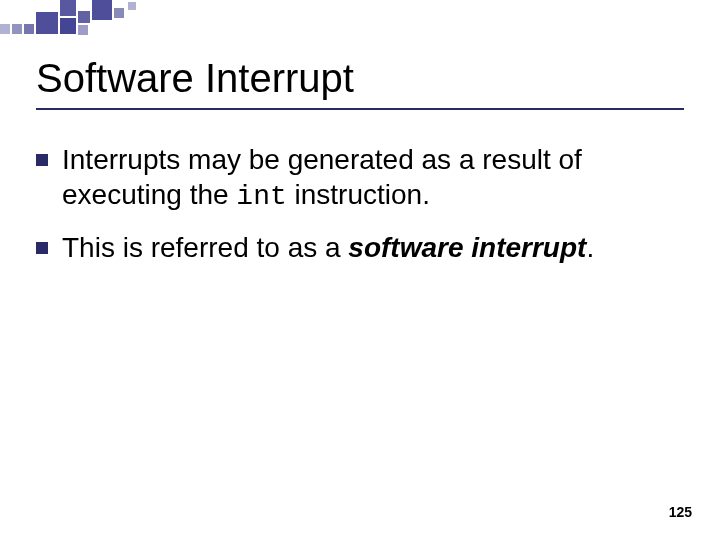  Describe the element at coordinates (205, 248) in the screenshot. I see `bullet-text-pre: This is referred to as a` at that location.